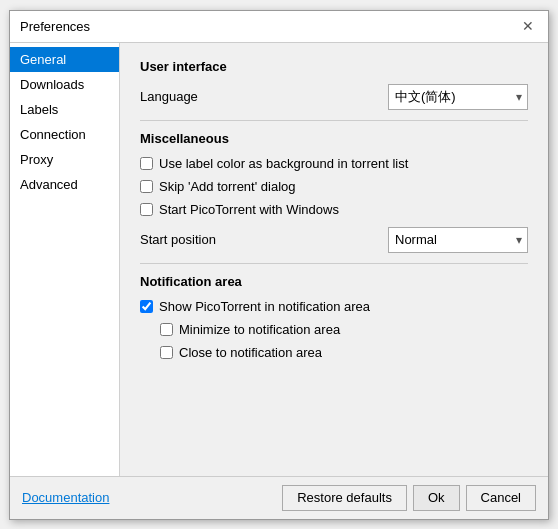  I want to click on start-position-label: Start position, so click(264, 240).